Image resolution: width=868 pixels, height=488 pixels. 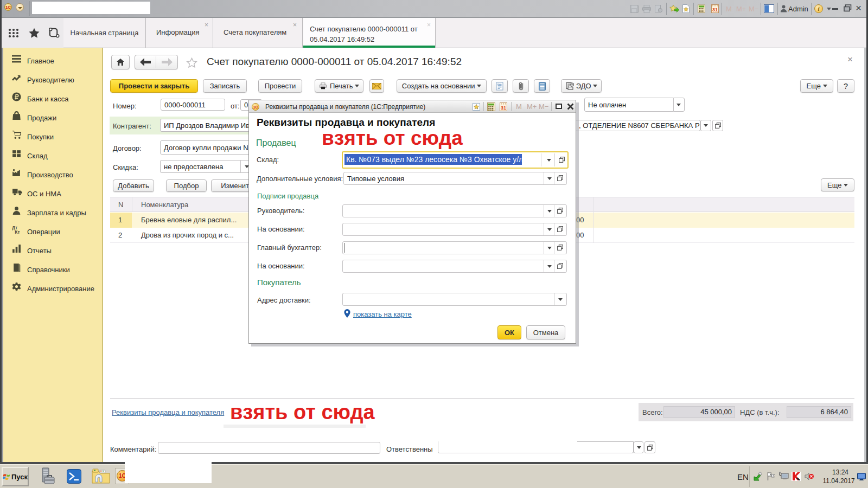 What do you see at coordinates (17, 232) in the screenshot?
I see `svg-text: Кт` at bounding box center [17, 232].